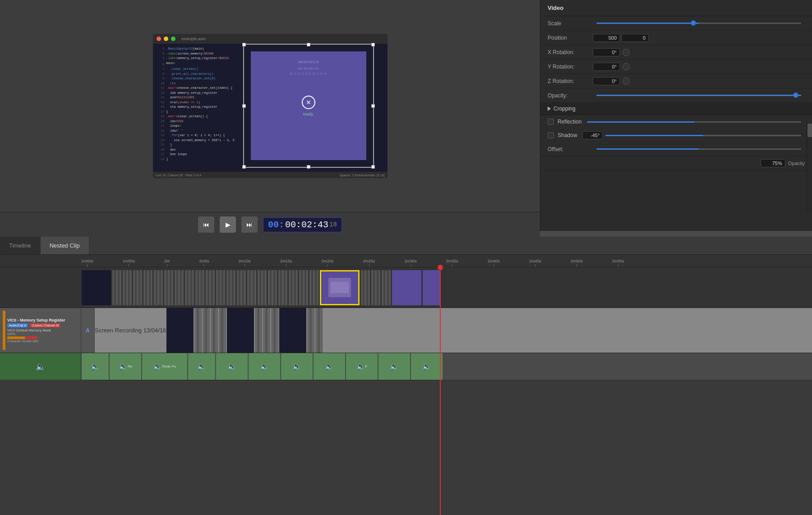 This screenshot has width=812, height=515. Describe the element at coordinates (699, 149) in the screenshot. I see `offset-slider` at that location.